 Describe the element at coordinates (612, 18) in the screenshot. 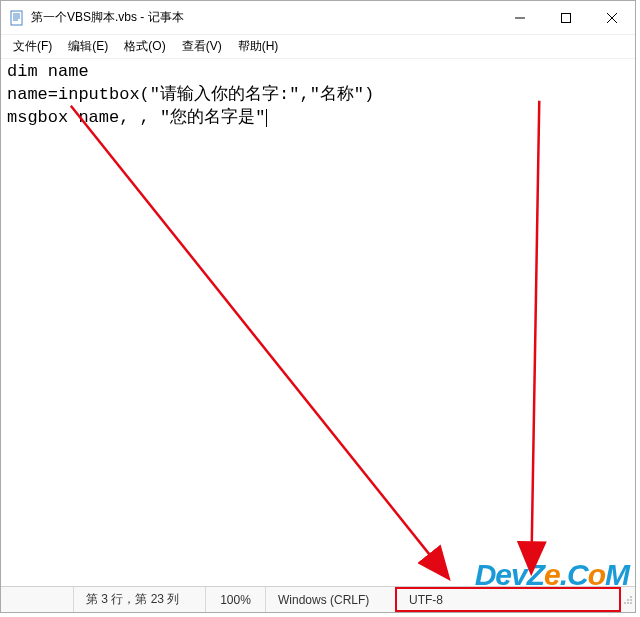

I see `close-button` at that location.